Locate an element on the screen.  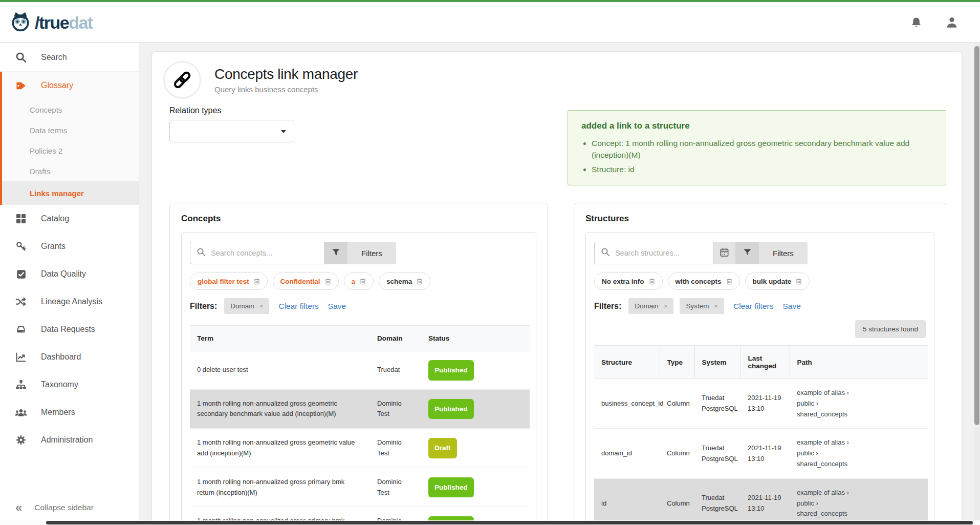
tray-icon is located at coordinates (21, 329).